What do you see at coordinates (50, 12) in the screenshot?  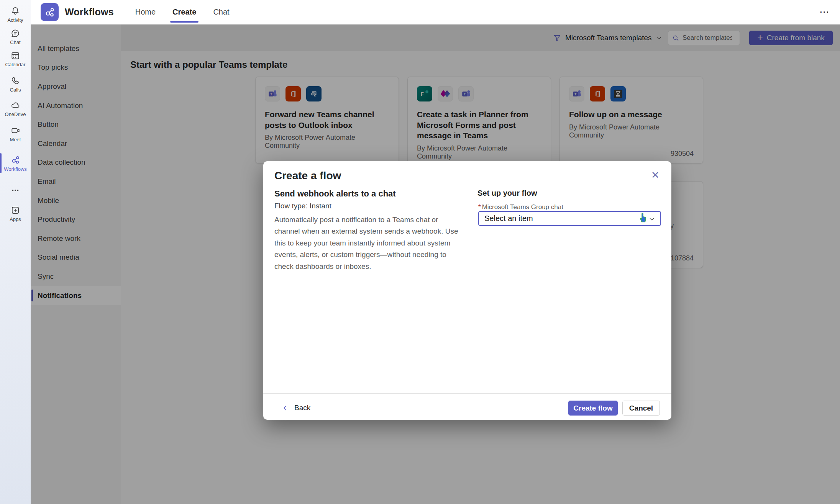 I see `workflows-app-logo` at bounding box center [50, 12].